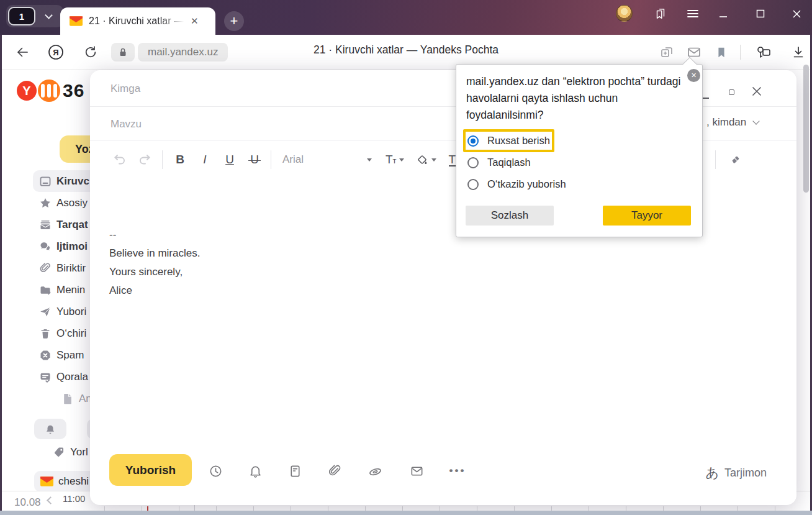 This screenshot has width=812, height=515. What do you see at coordinates (647, 216) in the screenshot?
I see `done-button: Tayyor` at bounding box center [647, 216].